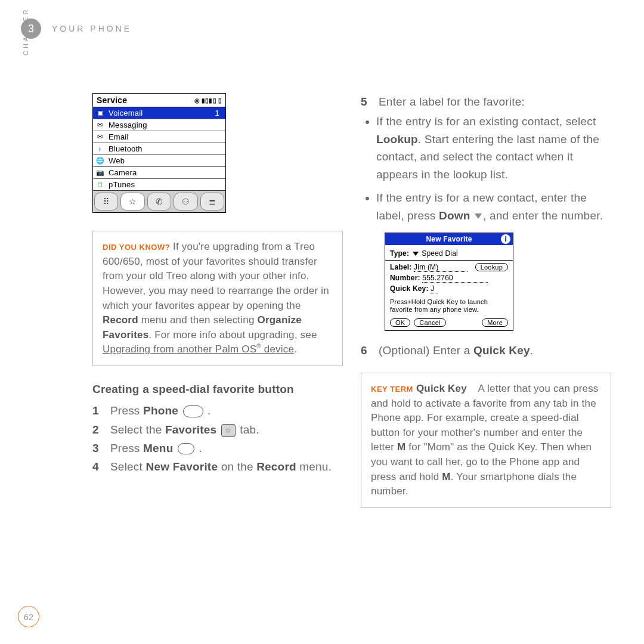  What do you see at coordinates (441, 267) in the screenshot?
I see `label-field: Jim (M)` at bounding box center [441, 267].